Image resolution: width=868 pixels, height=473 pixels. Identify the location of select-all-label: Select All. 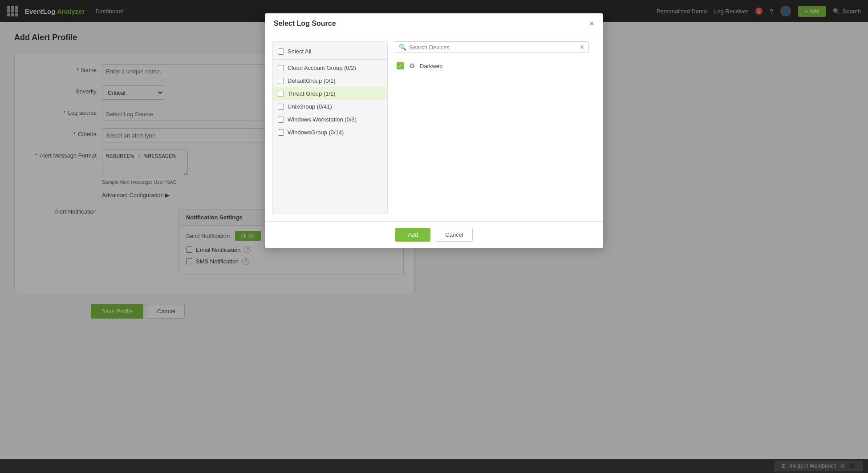
(299, 52).